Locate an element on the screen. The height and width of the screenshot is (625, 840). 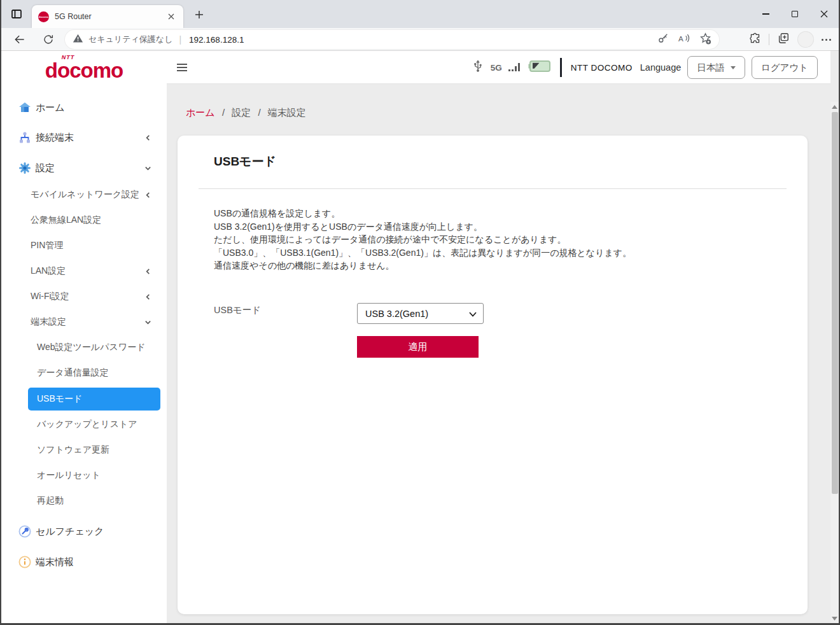
extensions-icon is located at coordinates (755, 39).